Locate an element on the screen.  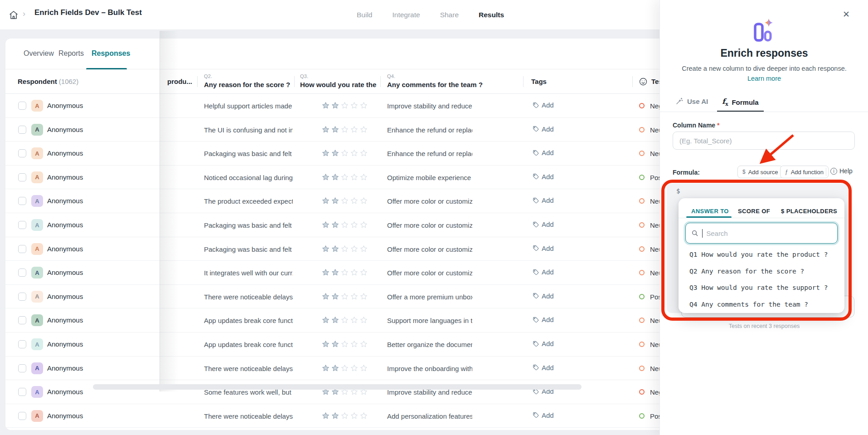
q2-answer-cell: The UI is confusing and not int... is located at coordinates (248, 130).